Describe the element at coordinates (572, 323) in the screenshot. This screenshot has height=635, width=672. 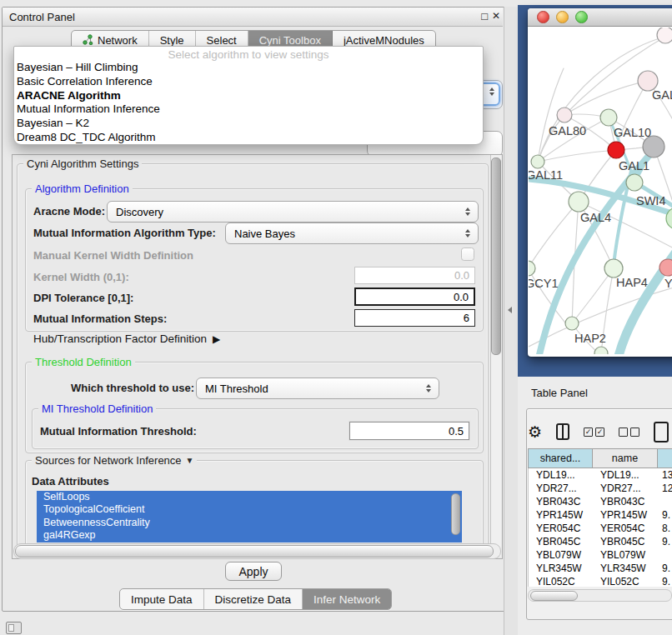
I see `network-node-hap2` at that location.